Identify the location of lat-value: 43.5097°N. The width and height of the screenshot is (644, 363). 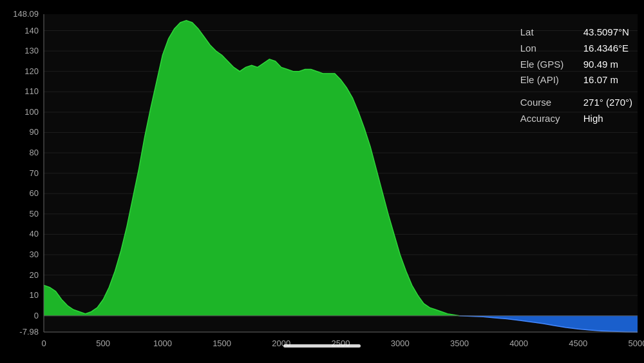
(607, 32).